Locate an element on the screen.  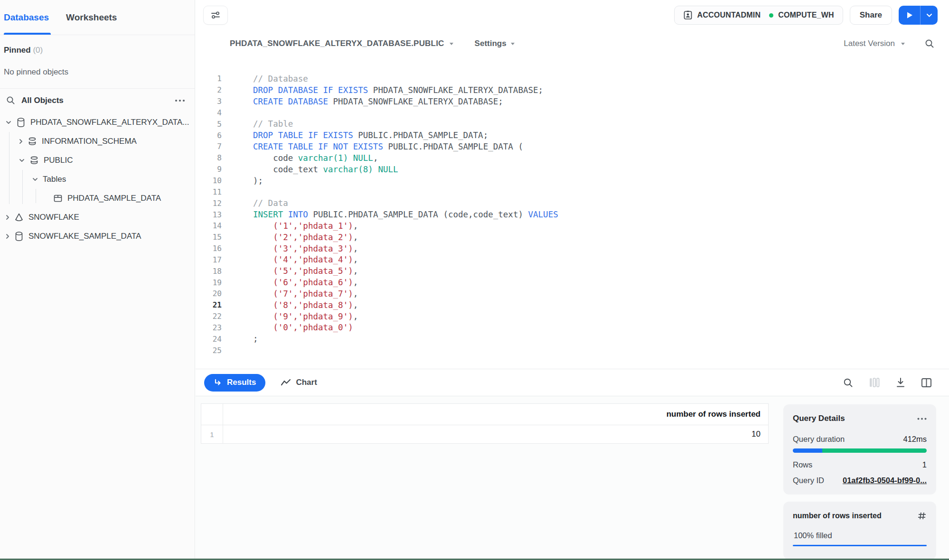
line-number: 2 is located at coordinates (209, 90).